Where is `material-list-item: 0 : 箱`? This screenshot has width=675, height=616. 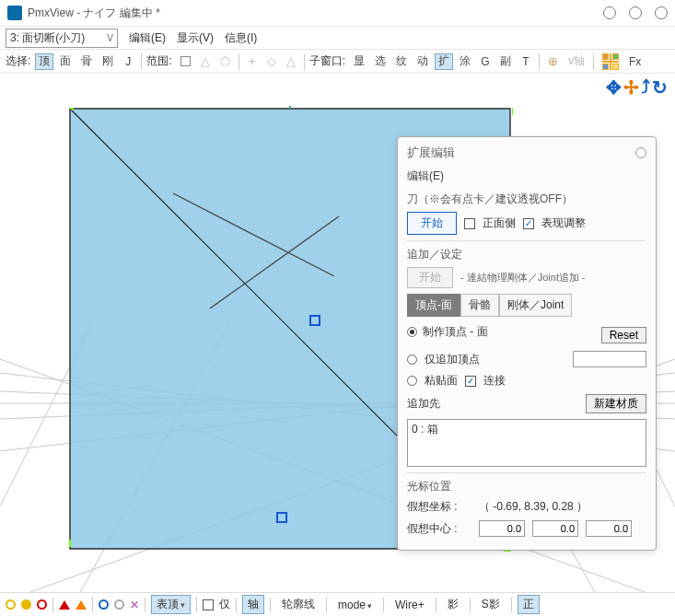 material-list-item: 0 : 箱 is located at coordinates (527, 429).